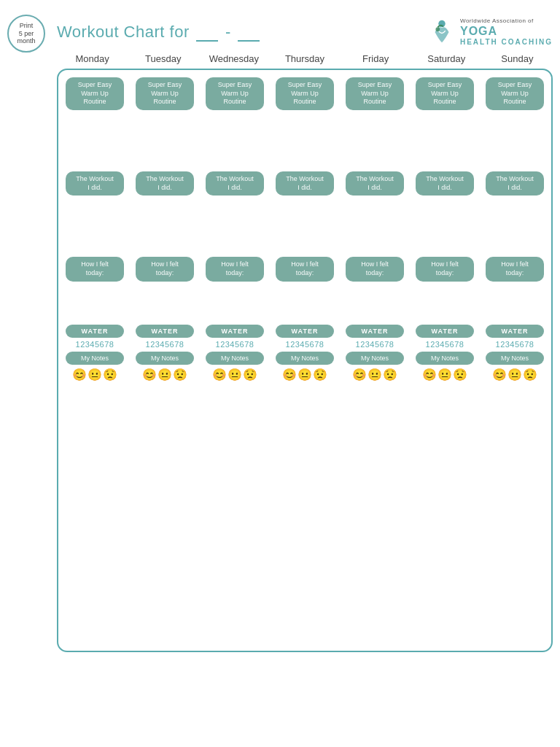 The height and width of the screenshot is (747, 560). What do you see at coordinates (165, 268) in the screenshot?
I see `howfelt-badge-tue: How I felt today:` at bounding box center [165, 268].